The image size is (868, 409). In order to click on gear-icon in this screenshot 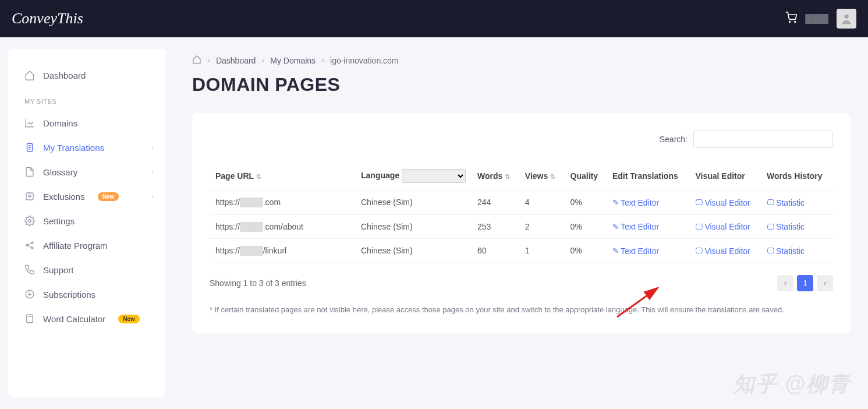, I will do `click(30, 221)`.